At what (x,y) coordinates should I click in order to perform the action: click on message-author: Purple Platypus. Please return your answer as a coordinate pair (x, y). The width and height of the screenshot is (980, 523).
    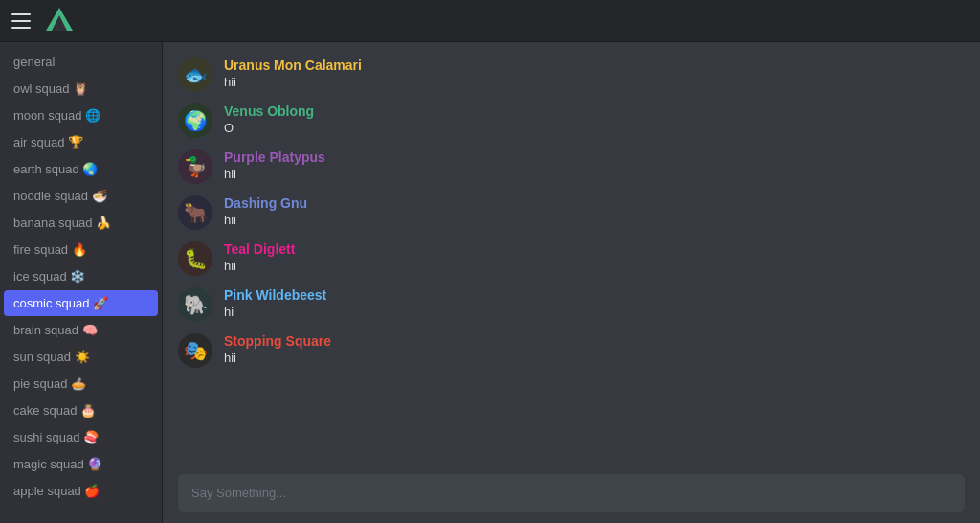
    Looking at the image, I should click on (275, 157).